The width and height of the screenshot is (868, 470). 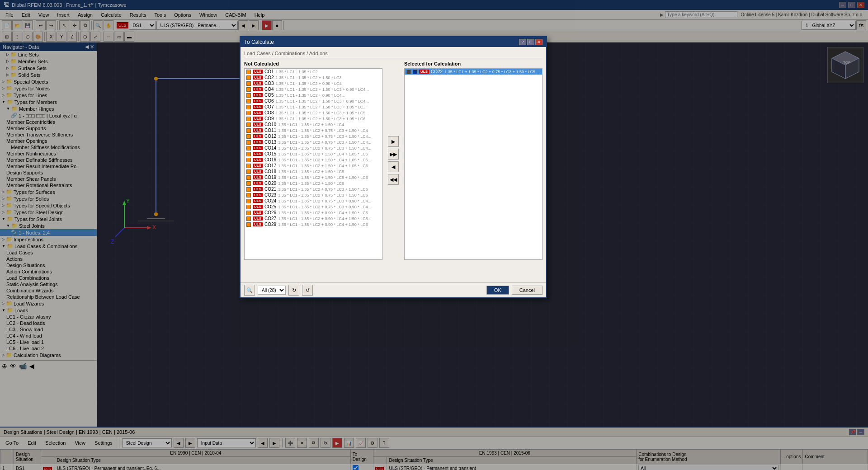 What do you see at coordinates (249, 172) in the screenshot?
I see `co18-color` at bounding box center [249, 172].